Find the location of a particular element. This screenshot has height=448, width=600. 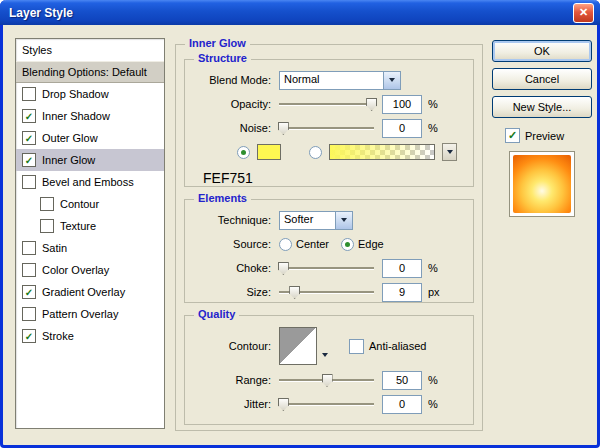

styles-item-pattern-overlay: Pattern Overlay is located at coordinates (90, 314).